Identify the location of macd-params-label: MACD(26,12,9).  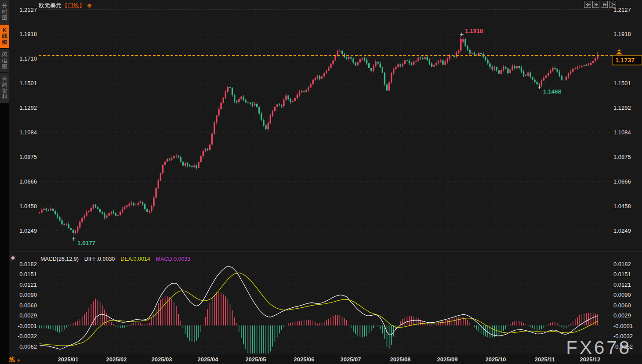
(60, 259).